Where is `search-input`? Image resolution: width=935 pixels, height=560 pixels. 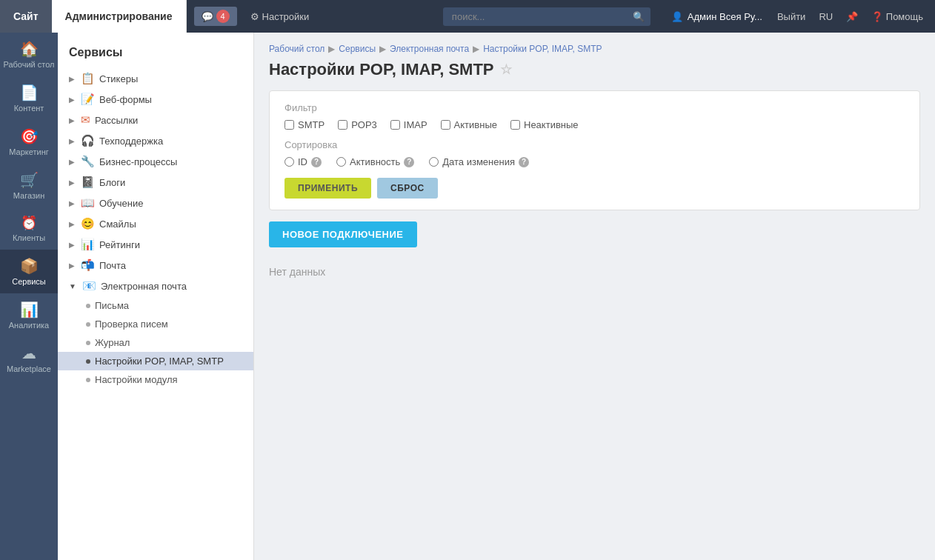 search-input is located at coordinates (541, 16).